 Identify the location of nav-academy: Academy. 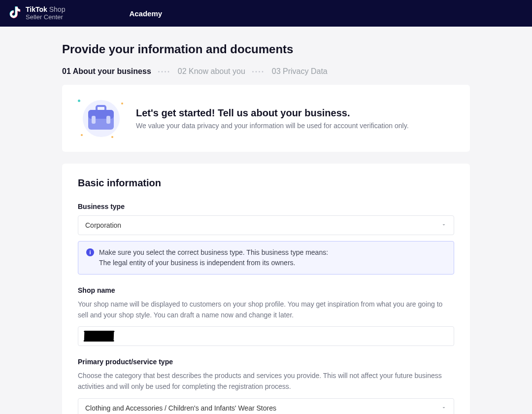
(146, 14).